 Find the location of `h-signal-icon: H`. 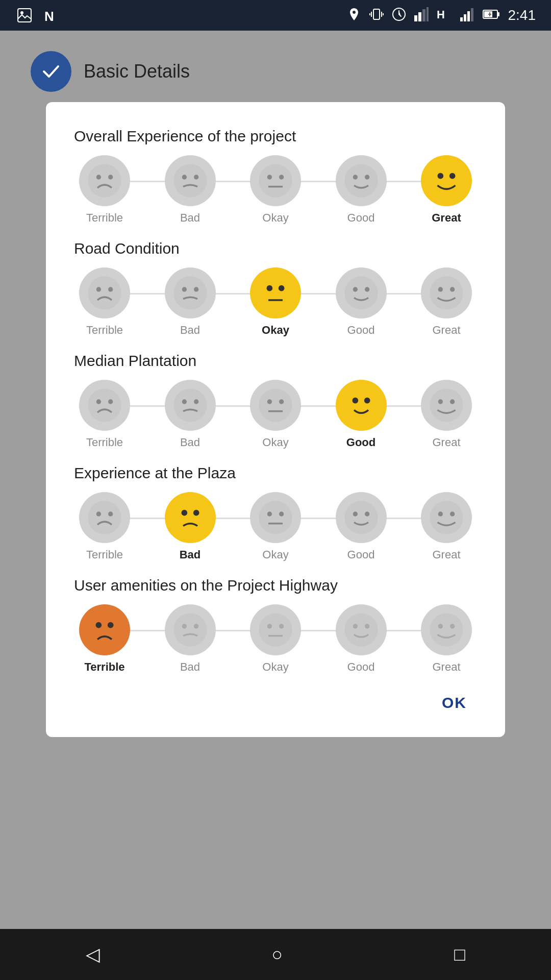

h-signal-icon: H is located at coordinates (444, 15).